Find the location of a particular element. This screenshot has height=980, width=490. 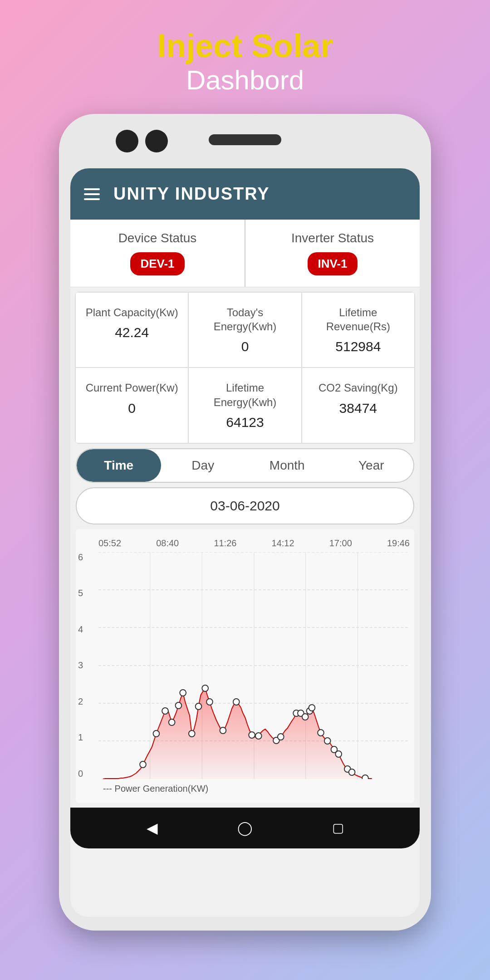

app-title: UNITY INDUSTRY is located at coordinates (191, 194).